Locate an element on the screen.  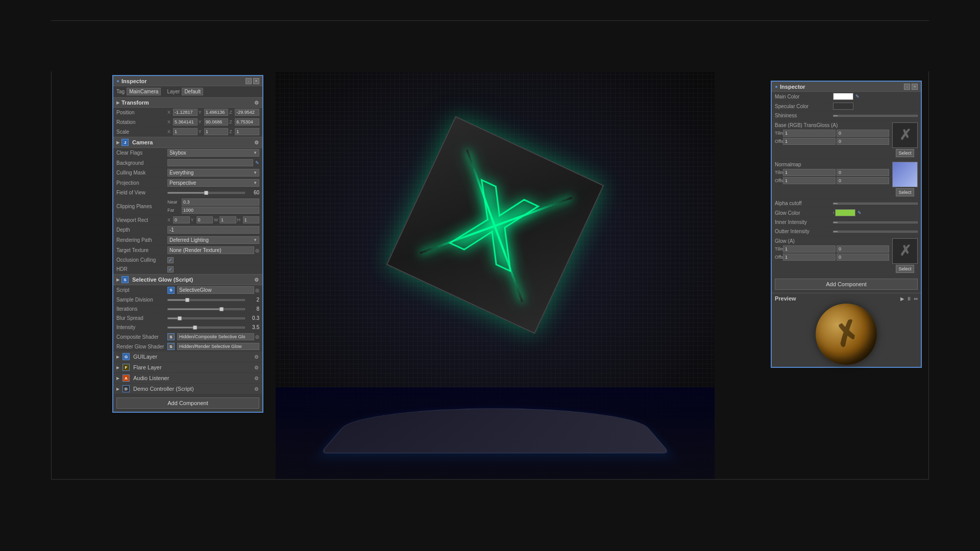
base-tiling-x: 1 is located at coordinates (810, 133).